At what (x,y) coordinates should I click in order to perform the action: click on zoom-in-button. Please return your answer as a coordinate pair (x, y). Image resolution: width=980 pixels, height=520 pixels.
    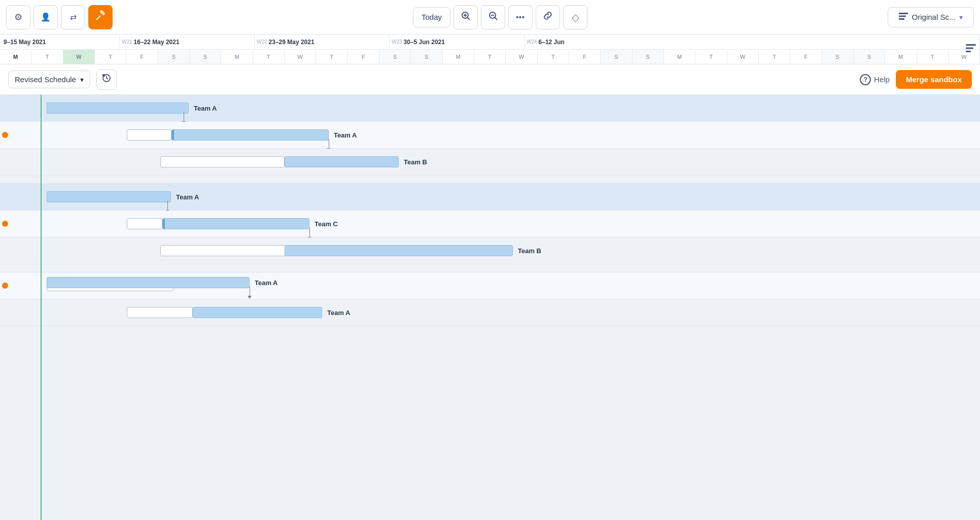
    Looking at the image, I should click on (466, 17).